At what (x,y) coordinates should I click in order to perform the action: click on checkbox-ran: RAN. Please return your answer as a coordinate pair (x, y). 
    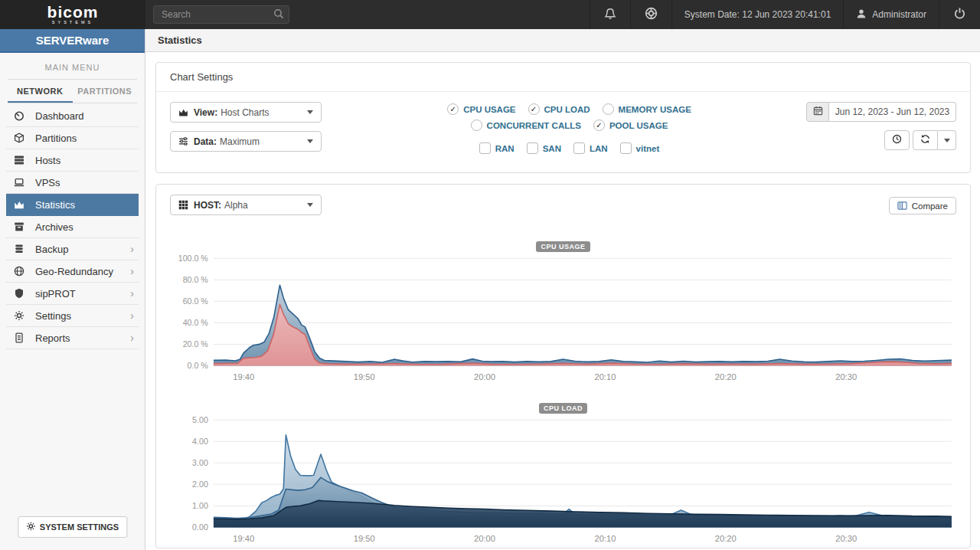
    Looking at the image, I should click on (497, 149).